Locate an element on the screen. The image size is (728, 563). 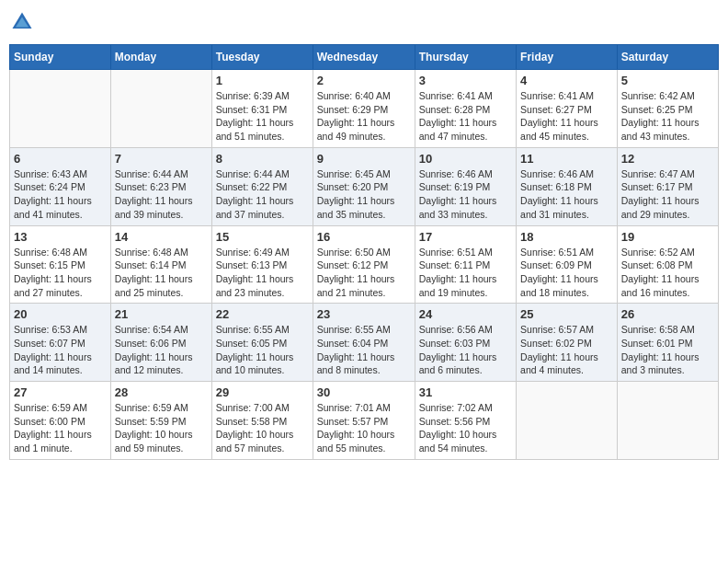
day-number: 28 is located at coordinates (162, 392).